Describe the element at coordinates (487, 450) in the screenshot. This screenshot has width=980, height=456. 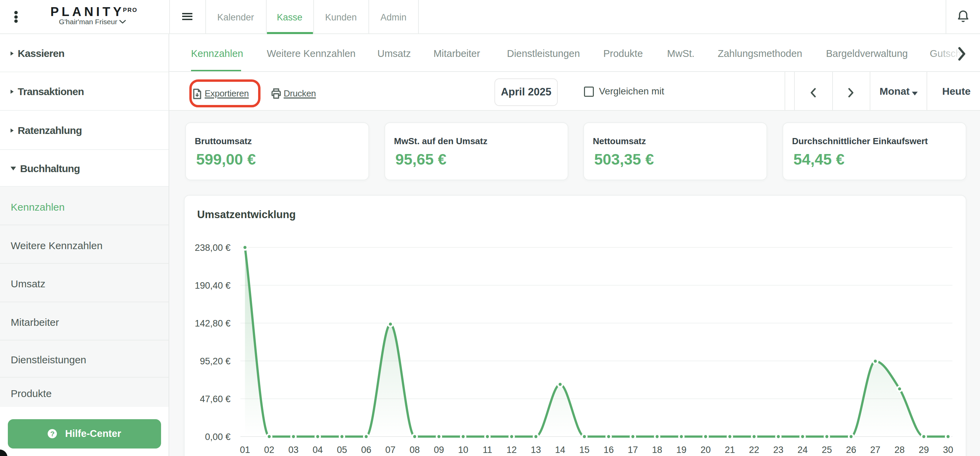
I see `svg-text: 11` at that location.